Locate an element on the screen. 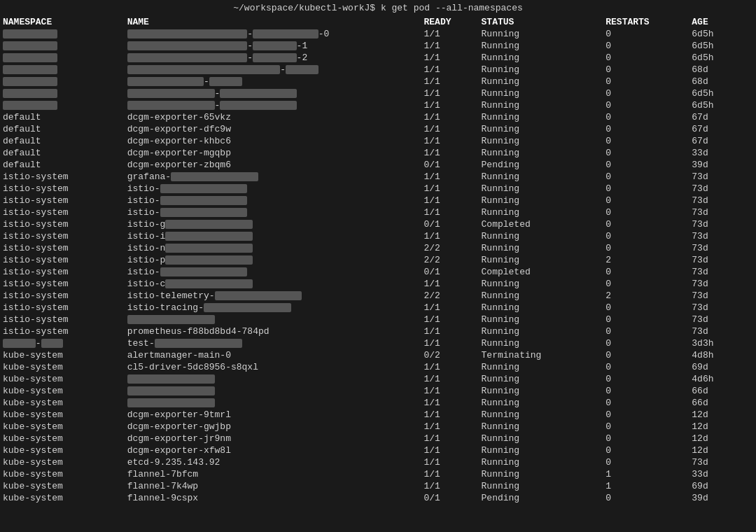  cell-age: 39d is located at coordinates (722, 498).